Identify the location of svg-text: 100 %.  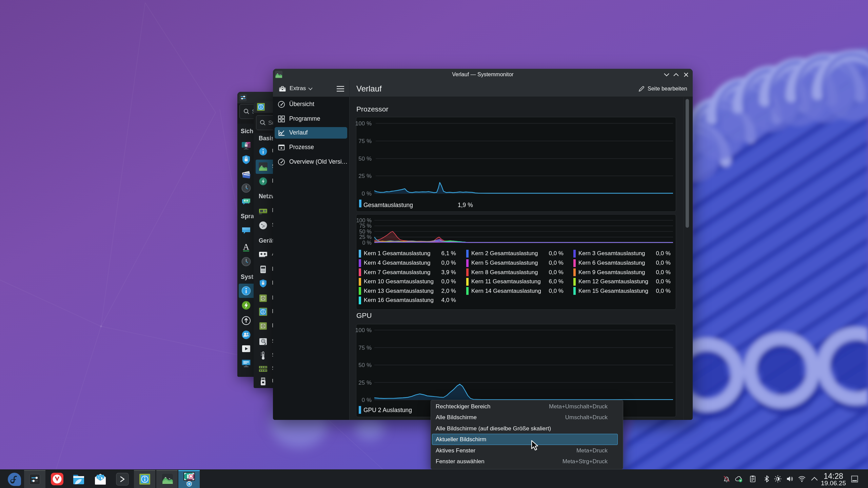
(363, 330).